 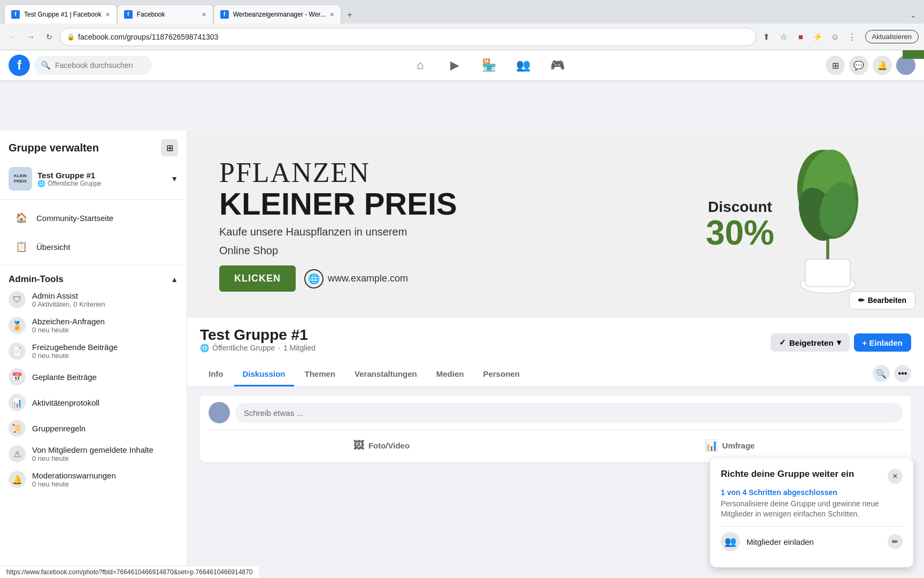 I want to click on beigetreten-button: ✓ Beigetreten ▾, so click(x=810, y=343).